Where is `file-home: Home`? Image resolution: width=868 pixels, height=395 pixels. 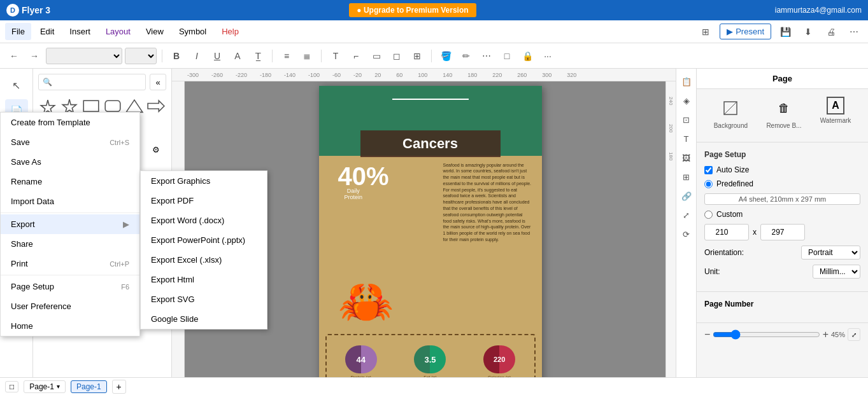
file-home: Home is located at coordinates (70, 326).